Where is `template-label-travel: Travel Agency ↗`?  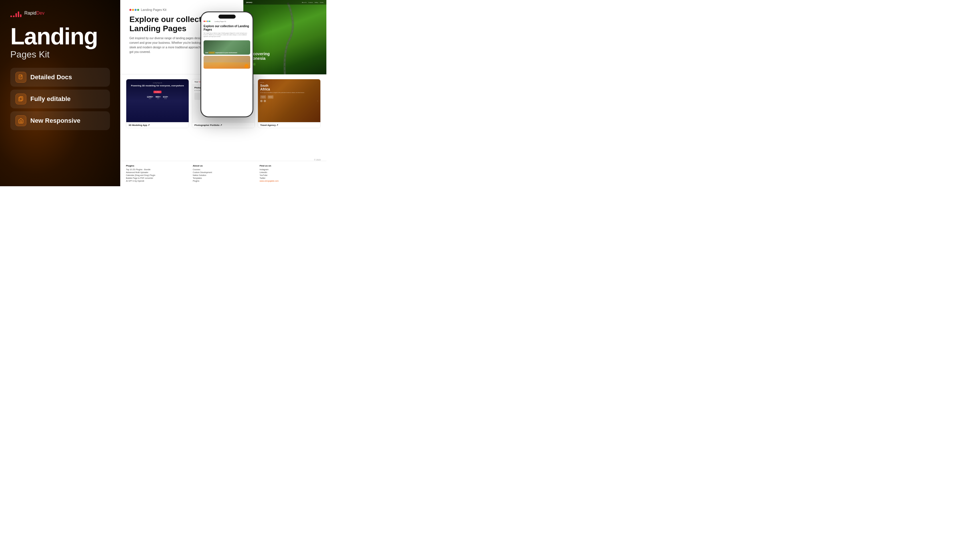 template-label-travel: Travel Agency ↗ is located at coordinates (289, 125).